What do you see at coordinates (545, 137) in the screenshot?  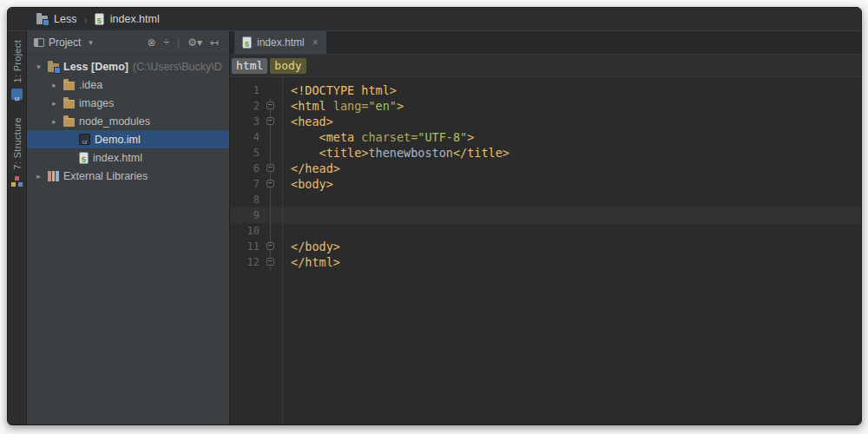 I see `code-line-4: 4 <meta charset="UTF-8">` at bounding box center [545, 137].